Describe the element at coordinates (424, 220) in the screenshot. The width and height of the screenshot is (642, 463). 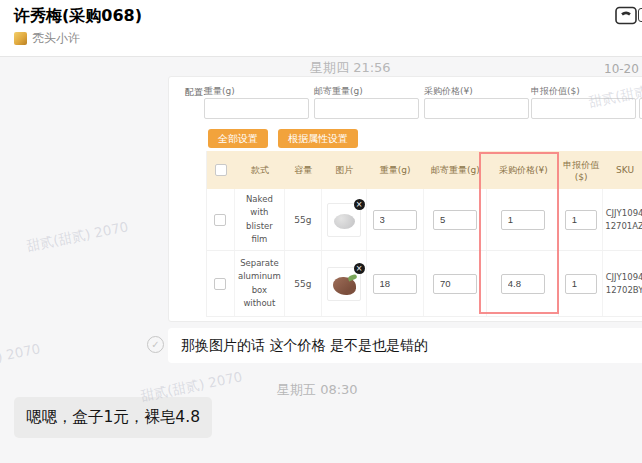
I see `table-row: Naked with blister film 55g × CJJY109412…` at that location.